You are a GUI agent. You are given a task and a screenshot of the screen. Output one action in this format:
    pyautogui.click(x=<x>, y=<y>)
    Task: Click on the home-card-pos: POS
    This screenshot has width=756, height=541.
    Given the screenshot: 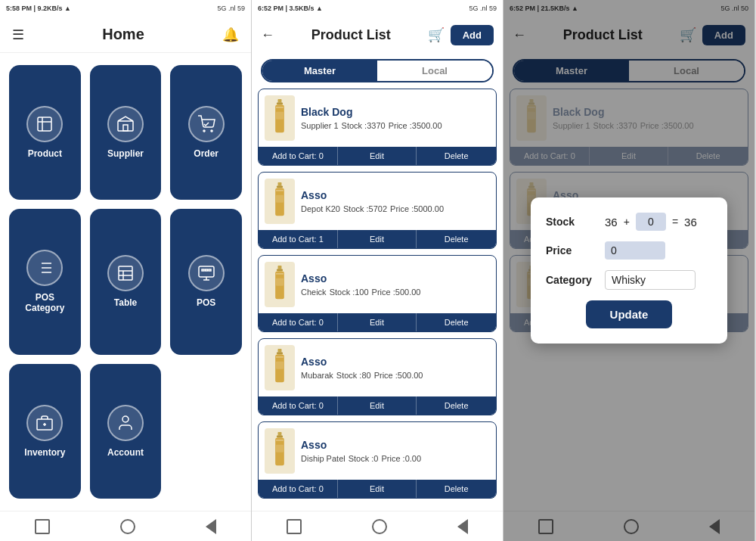 What is the action you would take?
    pyautogui.click(x=206, y=281)
    